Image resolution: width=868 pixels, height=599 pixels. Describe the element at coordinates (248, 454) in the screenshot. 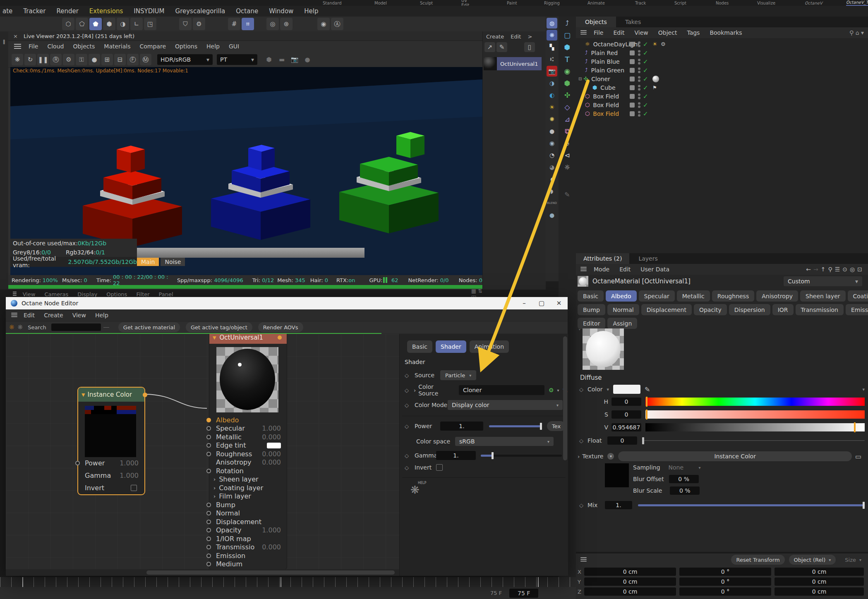

I see `universal-node-row: Roughness0.000` at that location.